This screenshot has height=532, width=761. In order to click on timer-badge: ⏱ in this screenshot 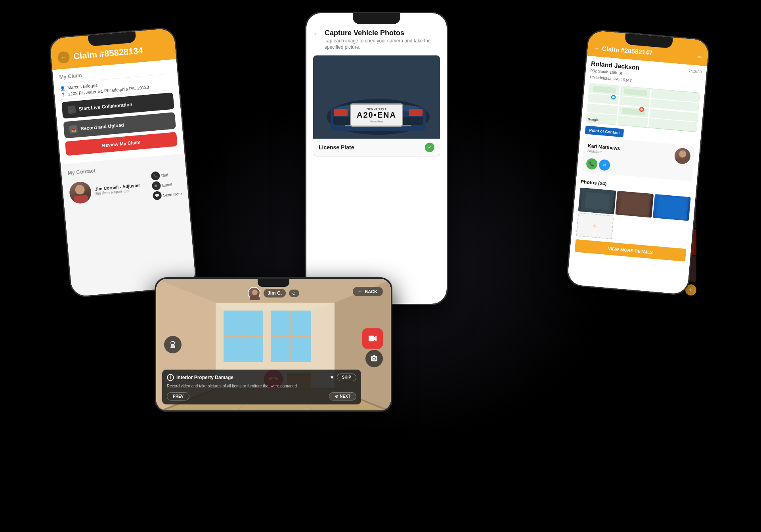, I will do `click(294, 293)`.